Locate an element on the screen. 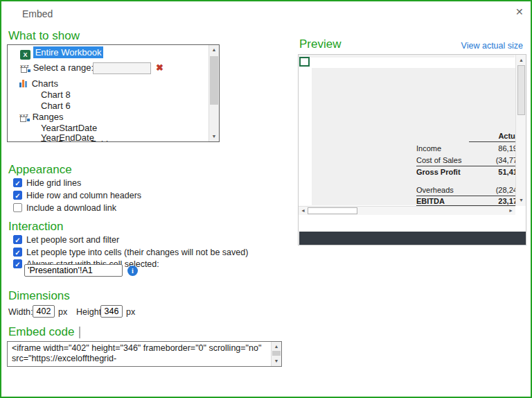  embed-code-line: src="https://exceloffthegrid- is located at coordinates (64, 358).